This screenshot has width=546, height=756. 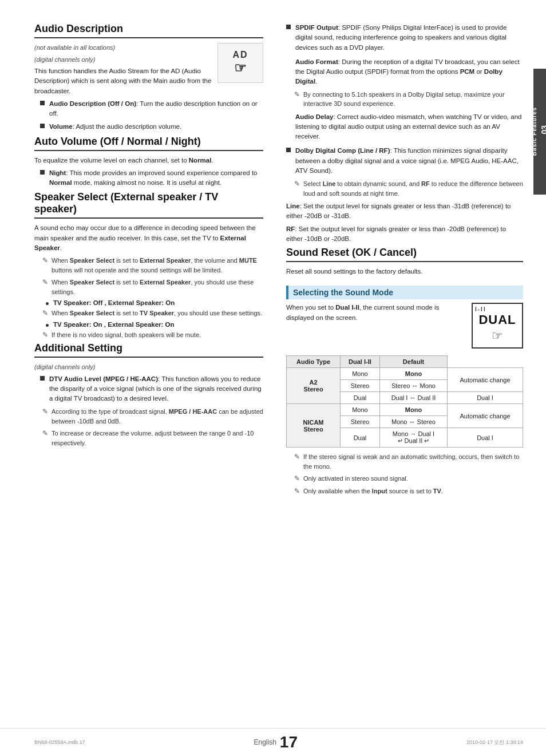 What do you see at coordinates (413, 491) in the screenshot?
I see `table-note-3-text: Only available when the Input source is …` at bounding box center [413, 491].